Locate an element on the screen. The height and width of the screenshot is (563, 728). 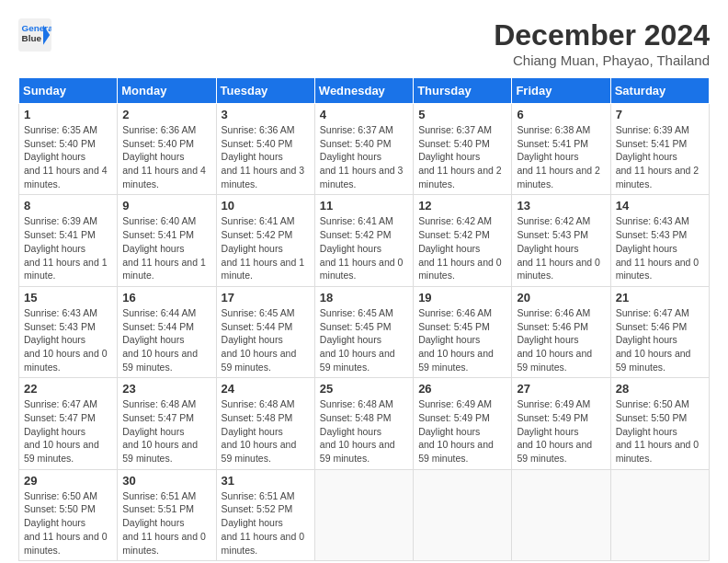
day-number: 11 is located at coordinates (364, 206).